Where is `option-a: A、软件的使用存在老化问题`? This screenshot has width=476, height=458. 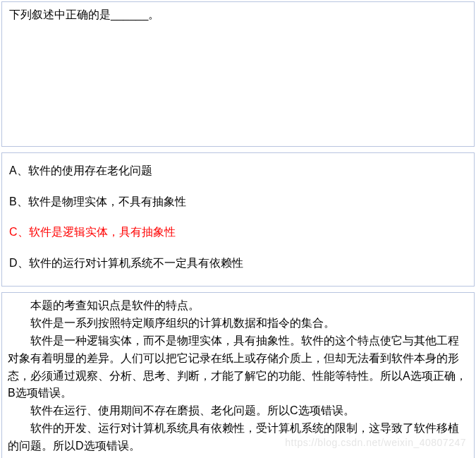 option-a: A、软件的使用存在老化问题 is located at coordinates (238, 171).